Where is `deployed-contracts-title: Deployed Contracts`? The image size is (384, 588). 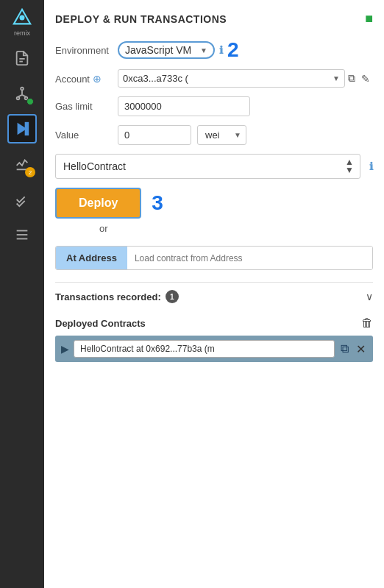 deployed-contracts-title: Deployed Contracts is located at coordinates (100, 324).